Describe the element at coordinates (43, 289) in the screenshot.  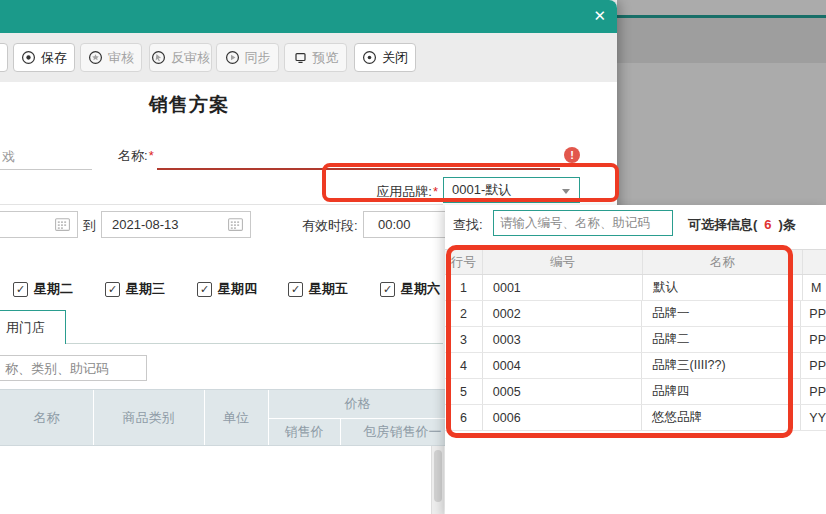
I see `checkbox-tuesday: ✓ 星期二` at that location.